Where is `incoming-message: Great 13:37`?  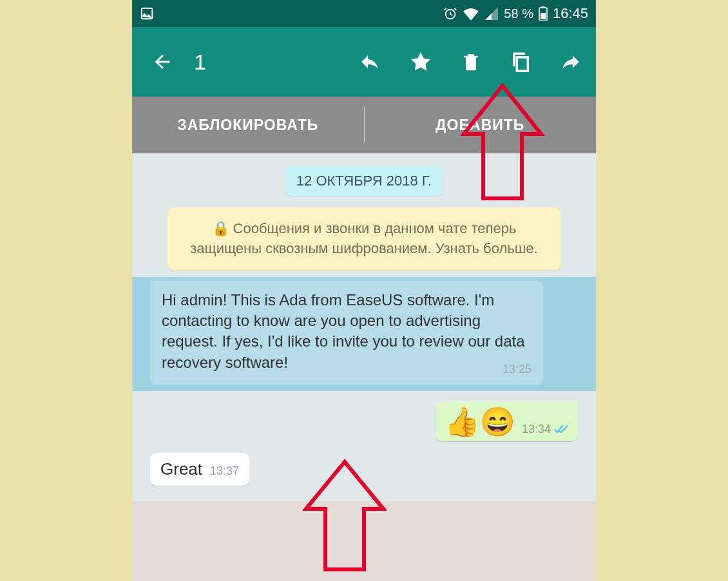
incoming-message: Great 13:37 is located at coordinates (200, 469).